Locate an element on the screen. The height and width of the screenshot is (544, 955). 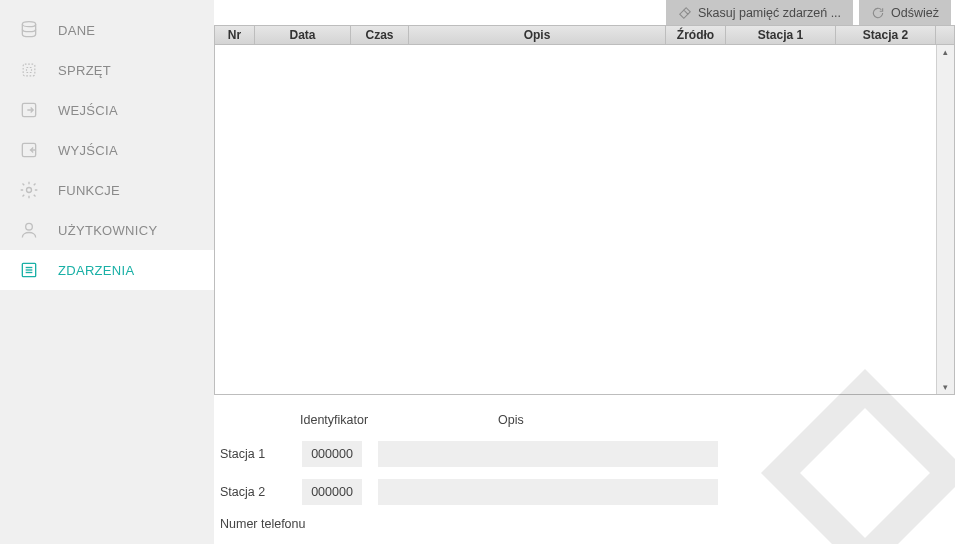
detail-header-opis: Opis is located at coordinates (511, 420).